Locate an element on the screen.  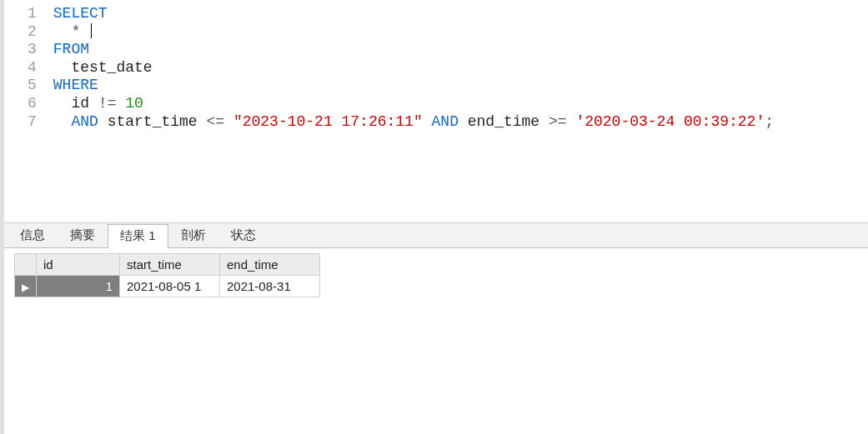
cell-start_time: 2021-08-05 1 is located at coordinates (170, 287).